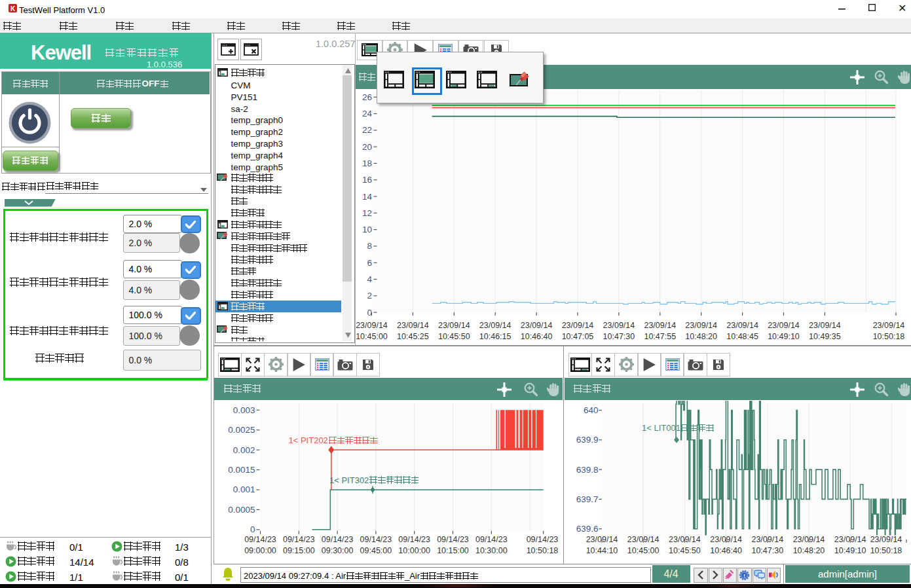 Image resolution: width=911 pixels, height=588 pixels. I want to click on svg-text: 10:00:00, so click(414, 551).